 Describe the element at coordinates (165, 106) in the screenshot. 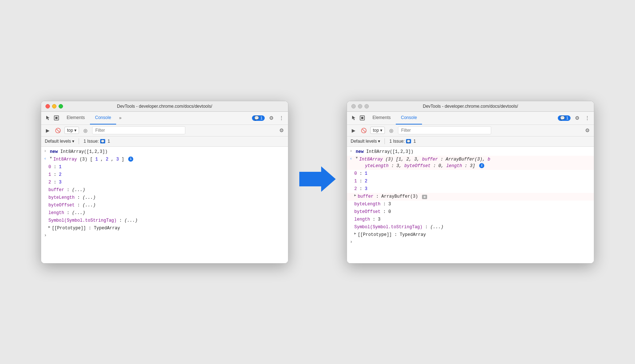

I see `left-window-title: DevTools - developer.chrome.com/docs/dev…` at that location.